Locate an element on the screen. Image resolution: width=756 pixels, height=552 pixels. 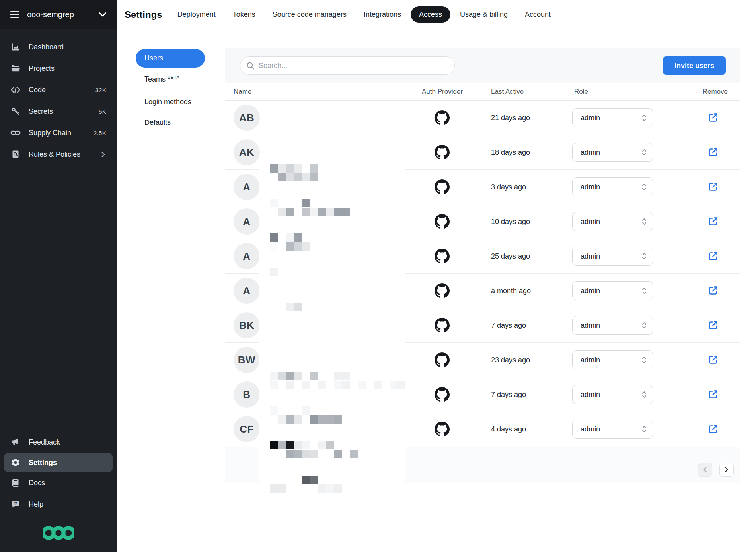
sidebar-item-label: Projects is located at coordinates (41, 68).